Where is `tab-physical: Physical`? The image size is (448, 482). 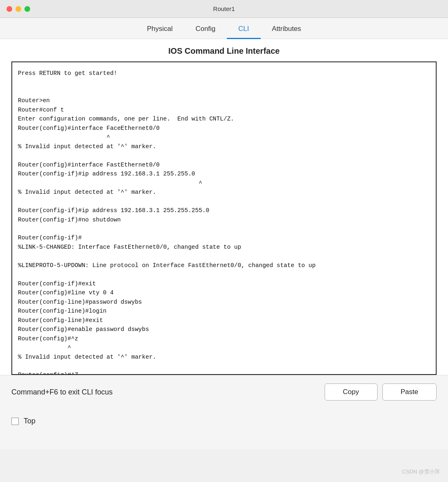
tab-physical: Physical is located at coordinates (160, 29).